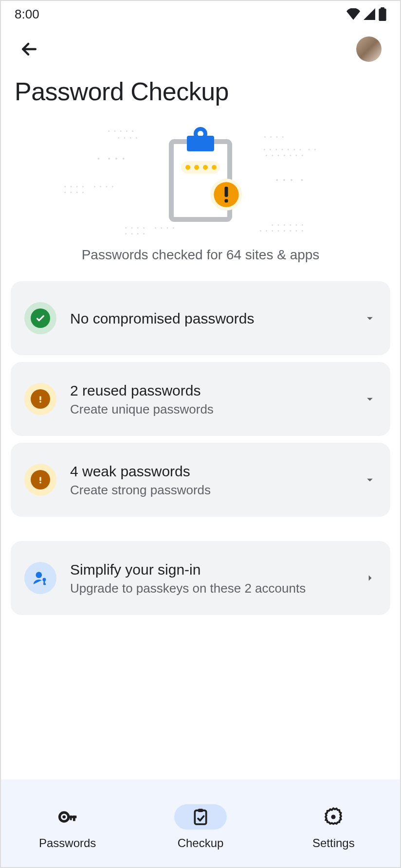 Image resolution: width=401 pixels, height=868 pixels. I want to click on wifi-icon, so click(353, 14).